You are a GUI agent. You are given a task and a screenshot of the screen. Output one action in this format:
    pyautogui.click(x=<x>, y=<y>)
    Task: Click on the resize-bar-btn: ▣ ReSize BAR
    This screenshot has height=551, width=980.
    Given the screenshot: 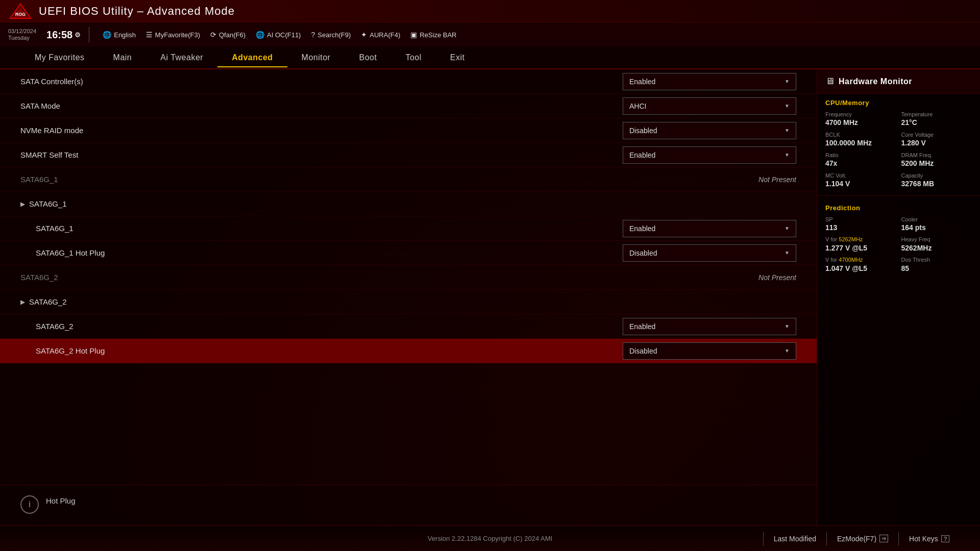 What is the action you would take?
    pyautogui.click(x=433, y=35)
    